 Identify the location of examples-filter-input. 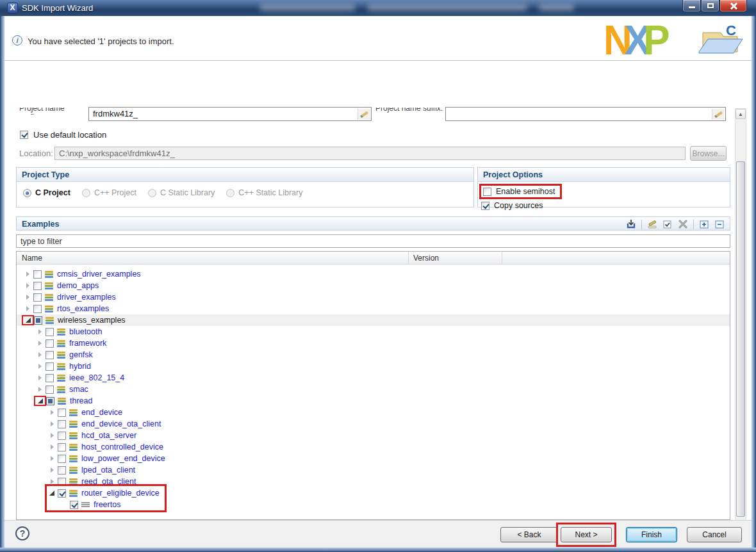
(373, 241).